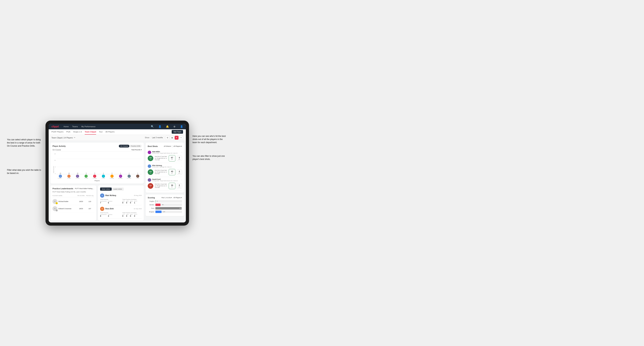 This screenshot has height=346, width=644. Describe the element at coordinates (57, 203) in the screenshot. I see `rank-badge-1: 1` at that location.